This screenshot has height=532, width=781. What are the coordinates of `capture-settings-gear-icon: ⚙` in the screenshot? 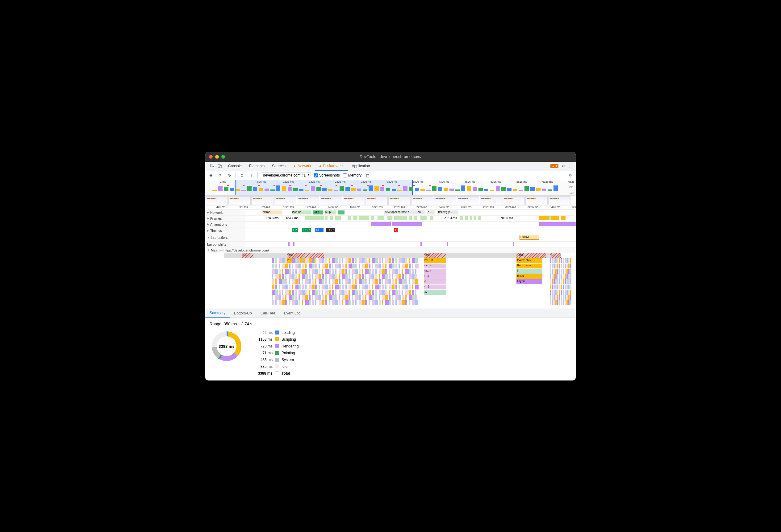 It's located at (570, 175).